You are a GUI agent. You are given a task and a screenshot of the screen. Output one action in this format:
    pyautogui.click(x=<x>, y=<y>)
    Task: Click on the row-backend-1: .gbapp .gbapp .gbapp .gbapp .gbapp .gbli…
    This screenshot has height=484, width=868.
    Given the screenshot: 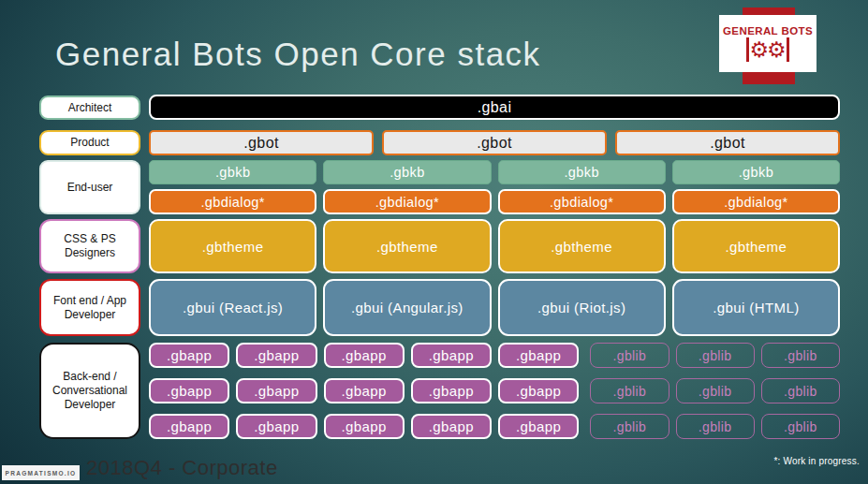 What is the action you would take?
    pyautogui.click(x=494, y=356)
    